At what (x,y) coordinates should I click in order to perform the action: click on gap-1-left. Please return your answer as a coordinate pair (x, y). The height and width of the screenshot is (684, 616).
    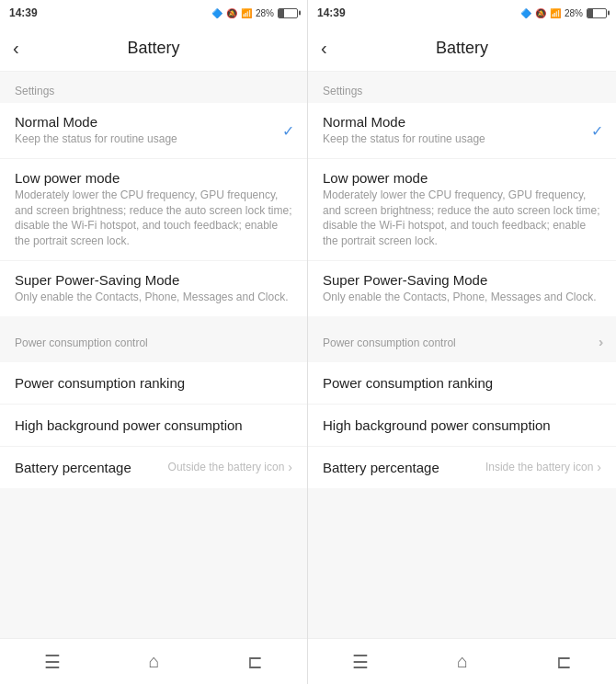
    Looking at the image, I should click on (154, 320).